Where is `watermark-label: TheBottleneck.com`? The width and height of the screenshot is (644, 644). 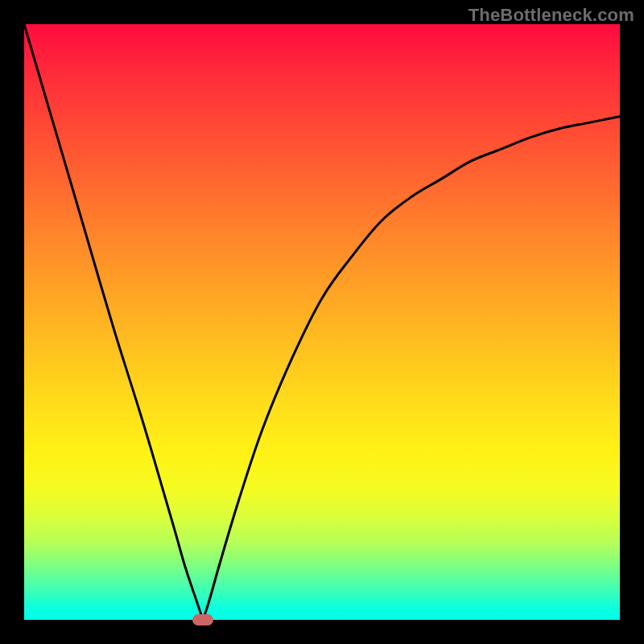 watermark-label: TheBottleneck.com is located at coordinates (551, 15).